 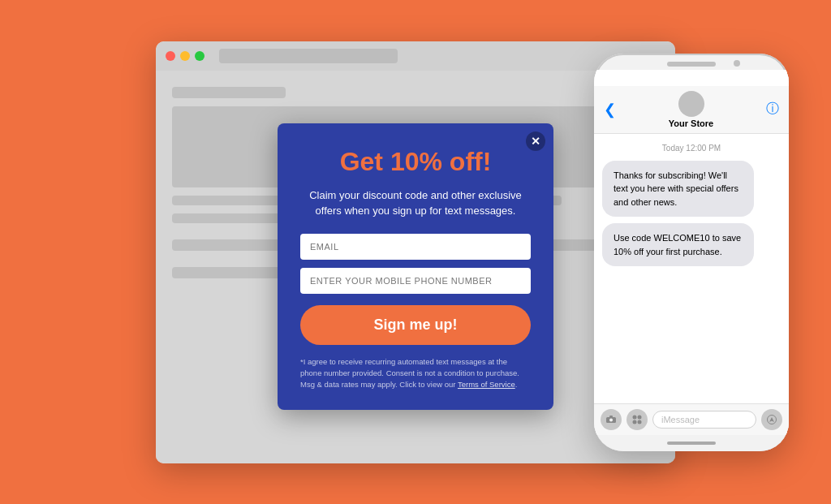 I want to click on imessage-avatar, so click(x=691, y=104).